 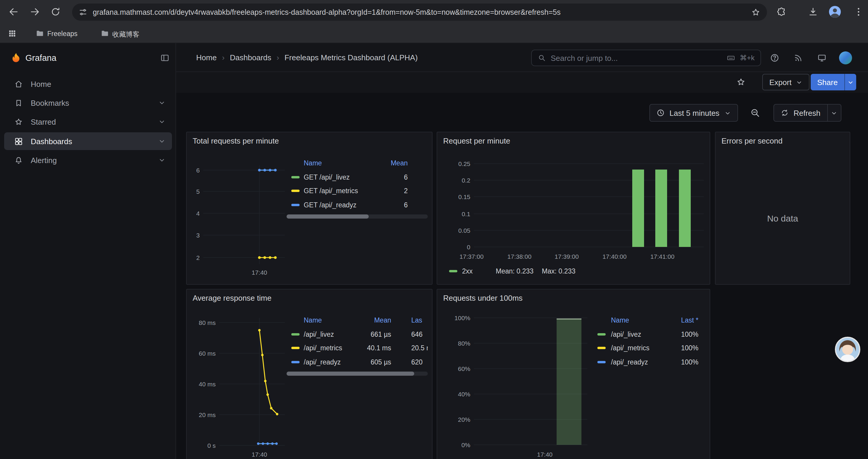 What do you see at coordinates (574, 374) in the screenshot?
I see `panel-under-100ms: Requests under 100ms 100% 80% 60% 40% 20…` at bounding box center [574, 374].